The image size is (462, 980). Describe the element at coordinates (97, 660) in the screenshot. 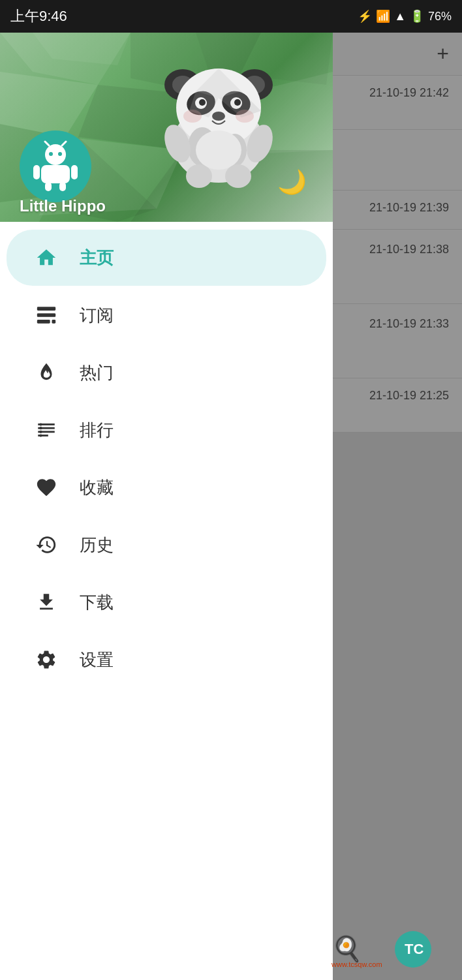

I see `settings-label: 设置` at that location.